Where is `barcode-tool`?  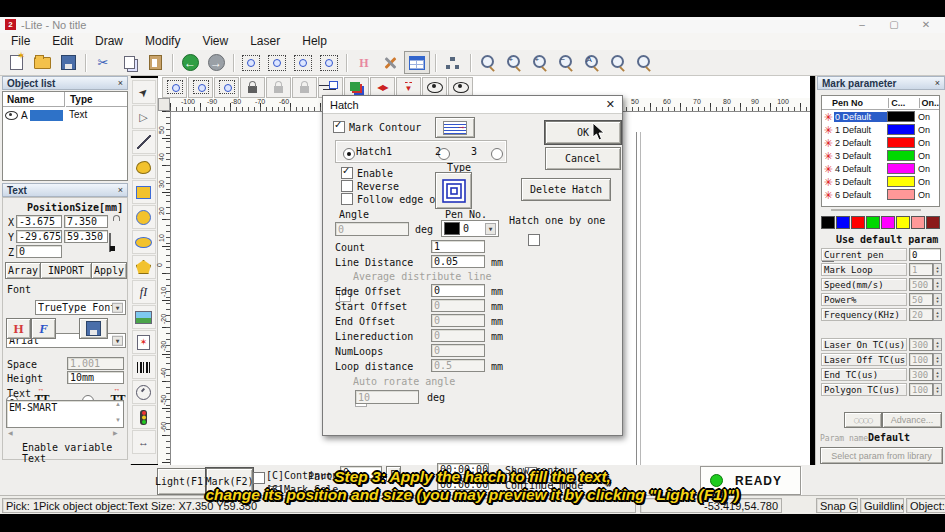
barcode-tool is located at coordinates (144, 367).